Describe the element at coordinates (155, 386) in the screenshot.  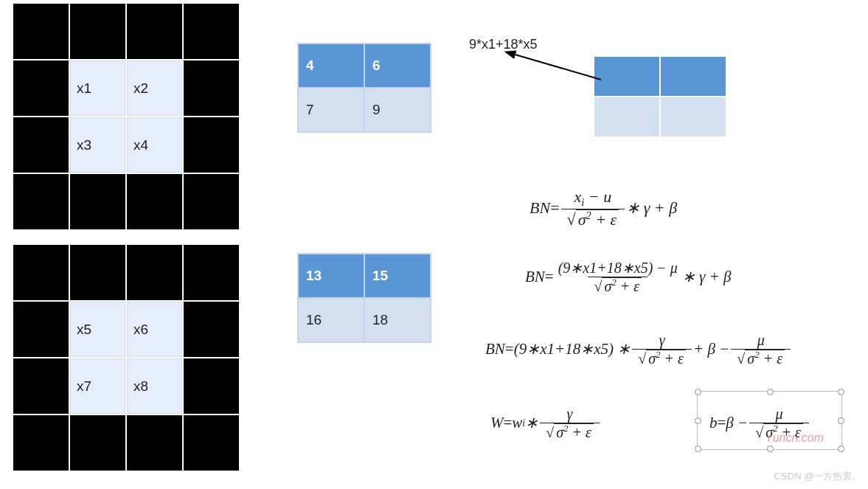
I see `cell-x8: x8` at that location.